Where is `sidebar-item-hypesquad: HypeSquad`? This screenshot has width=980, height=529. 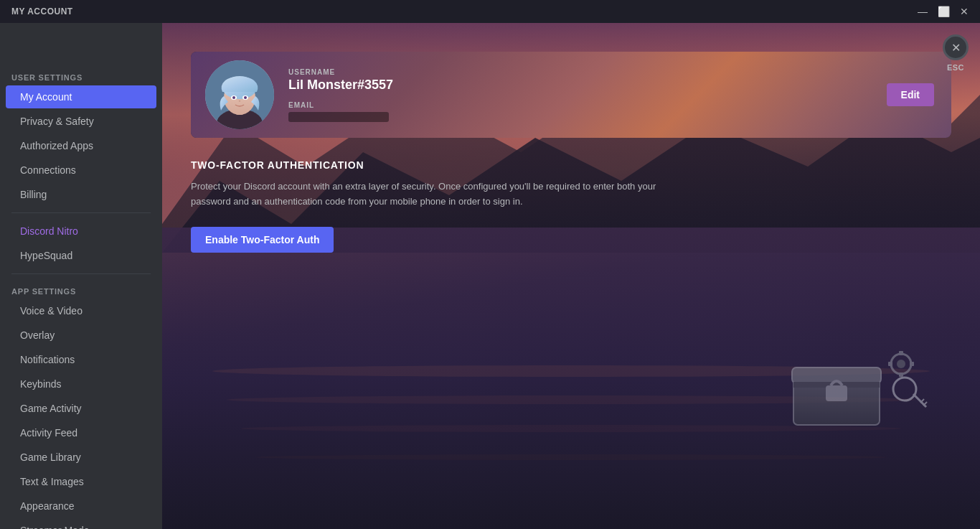
sidebar-item-hypesquad: HypeSquad is located at coordinates (81, 256).